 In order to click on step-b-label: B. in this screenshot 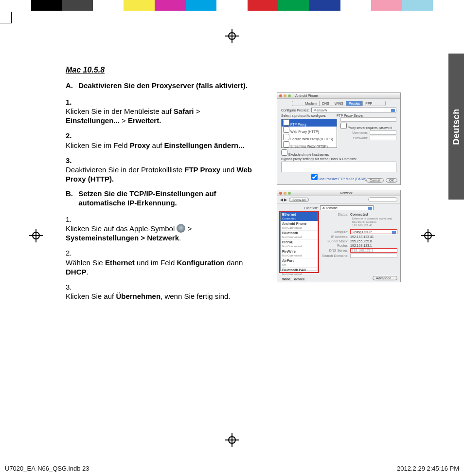, I will do `click(71, 194)`.